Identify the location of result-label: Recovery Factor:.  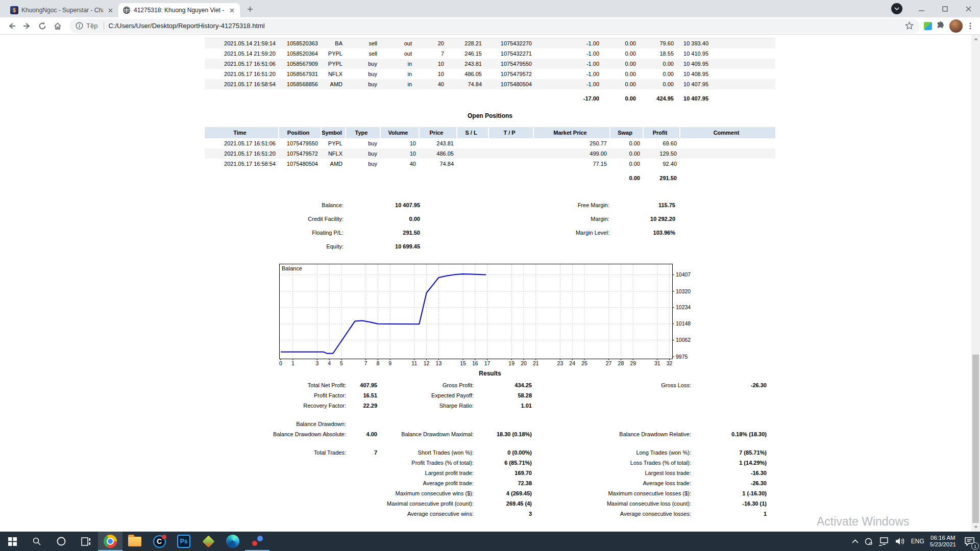
(276, 406).